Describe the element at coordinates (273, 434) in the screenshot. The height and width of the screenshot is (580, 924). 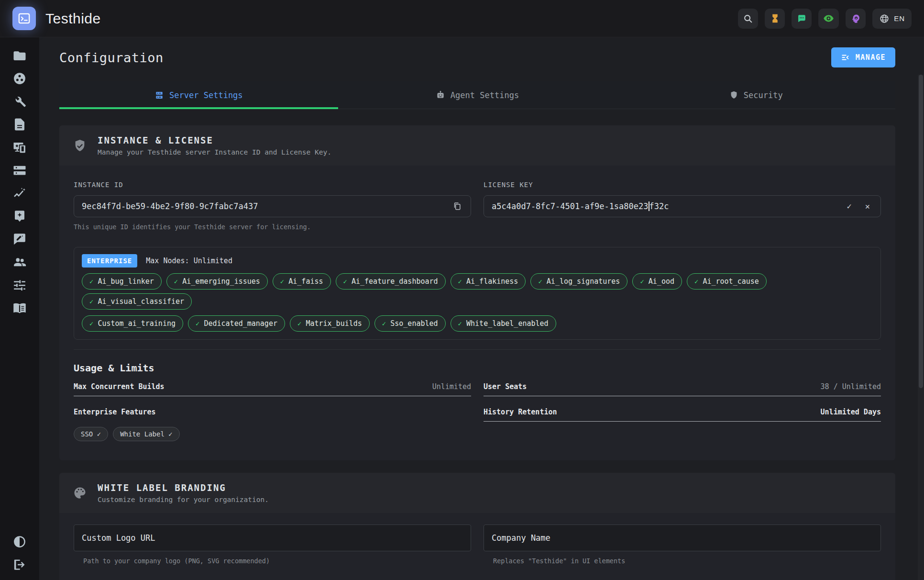
I see `feature-pills: SSO ✓ White Label ✓` at that location.